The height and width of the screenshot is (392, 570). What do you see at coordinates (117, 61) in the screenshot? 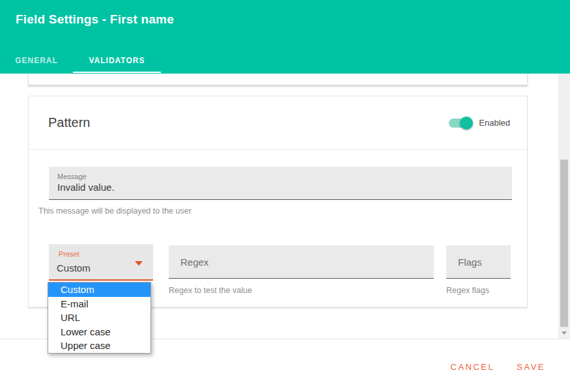
I see `tab-validators: VALIDATORS` at bounding box center [117, 61].